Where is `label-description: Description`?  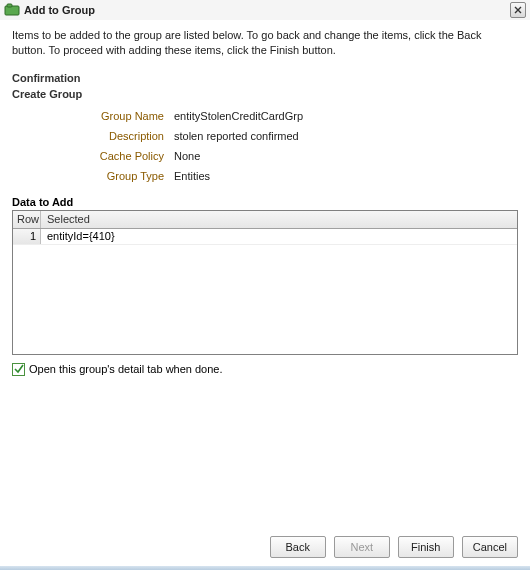
label-description: Description is located at coordinates (93, 136).